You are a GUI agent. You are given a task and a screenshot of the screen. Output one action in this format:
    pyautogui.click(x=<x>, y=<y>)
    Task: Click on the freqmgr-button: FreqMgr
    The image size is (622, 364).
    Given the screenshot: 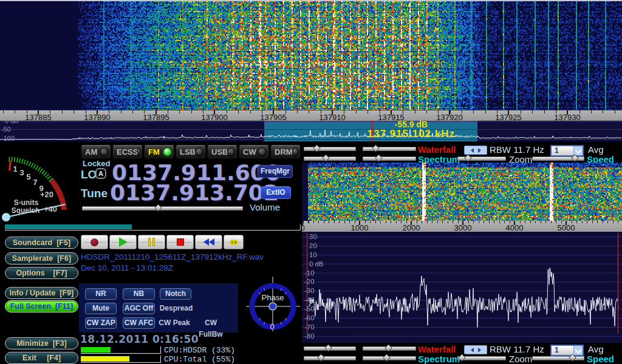 What is the action you would take?
    pyautogui.click(x=275, y=171)
    